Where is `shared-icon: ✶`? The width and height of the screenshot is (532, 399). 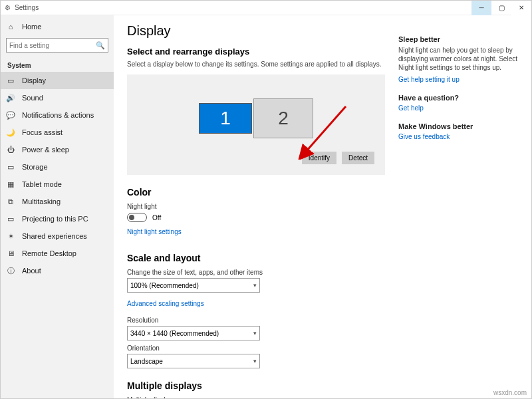 shared-icon: ✶ is located at coordinates (11, 237).